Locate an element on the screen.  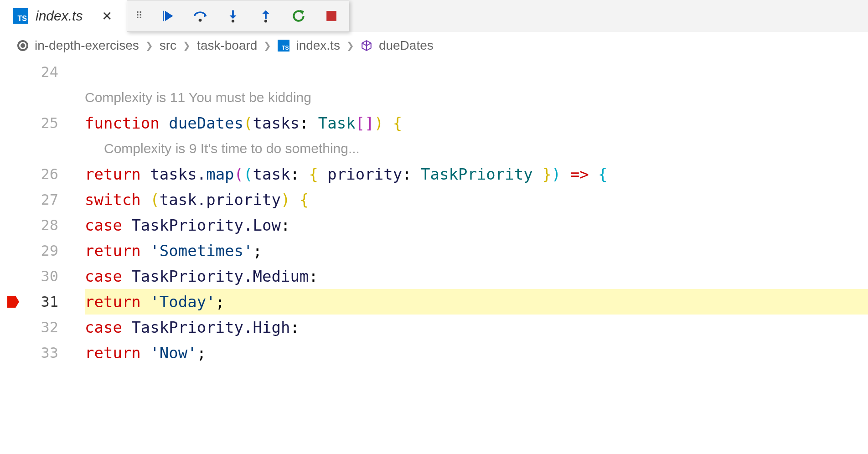
symbol-icon is located at coordinates (367, 46).